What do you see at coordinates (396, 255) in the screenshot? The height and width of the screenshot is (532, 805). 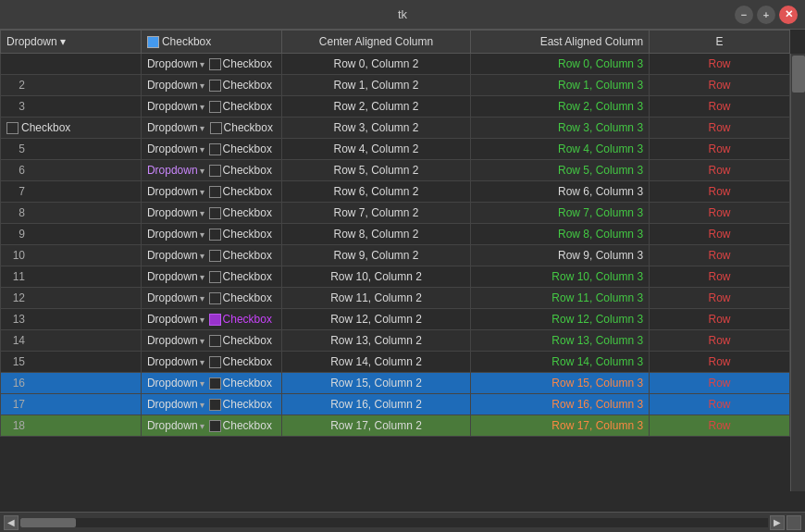 I see `table-row: 10 Dropdown ▾ Checkbox Row 9, Column 2Ro…` at bounding box center [396, 255].